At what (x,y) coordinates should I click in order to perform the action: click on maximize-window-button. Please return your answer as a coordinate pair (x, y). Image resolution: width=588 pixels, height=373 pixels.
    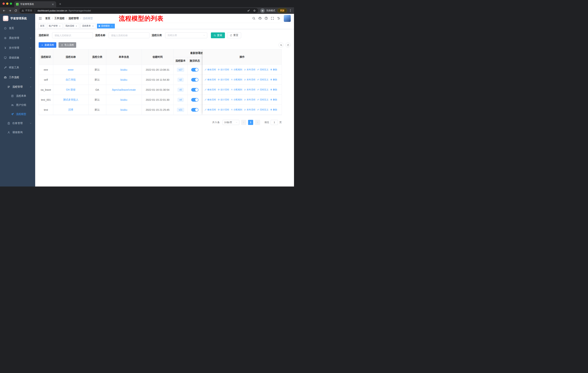
    Looking at the image, I should click on (11, 3).